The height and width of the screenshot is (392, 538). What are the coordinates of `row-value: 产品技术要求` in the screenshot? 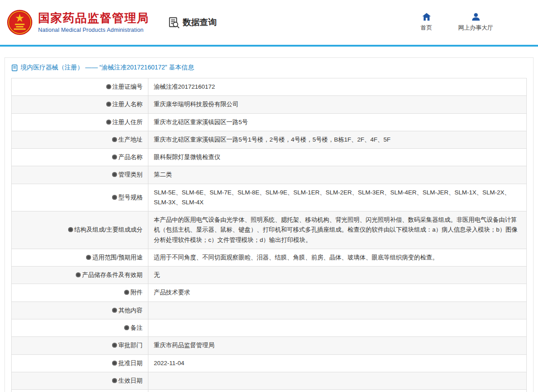 It's located at (338, 293).